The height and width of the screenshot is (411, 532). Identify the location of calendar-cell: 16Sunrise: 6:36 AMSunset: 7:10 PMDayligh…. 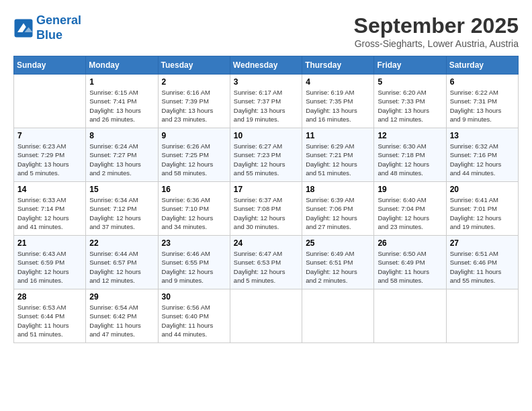
(193, 209).